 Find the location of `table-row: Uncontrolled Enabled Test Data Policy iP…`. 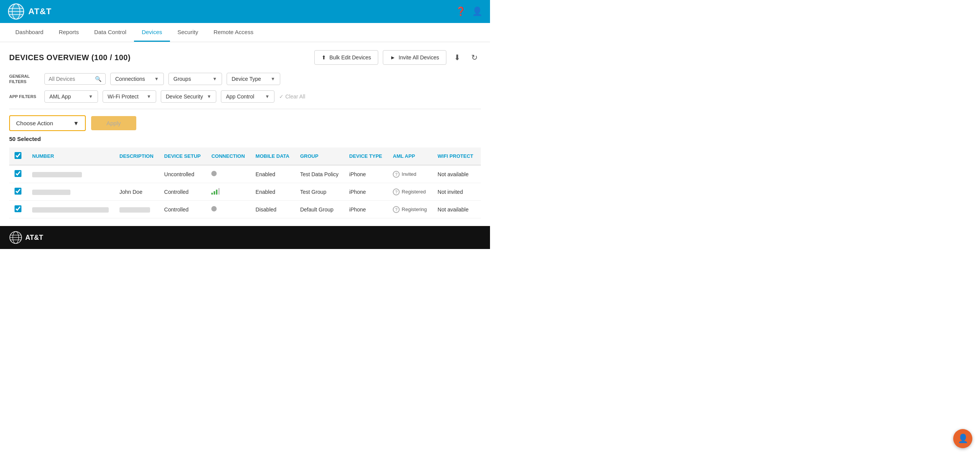

table-row: Uncontrolled Enabled Test Data Policy iP… is located at coordinates (245, 174).